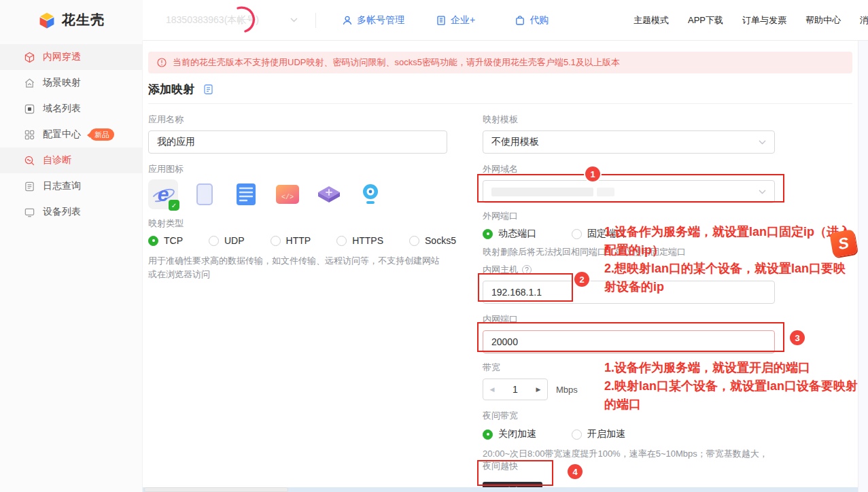 This screenshot has width=868, height=492. What do you see at coordinates (166, 241) in the screenshot?
I see `radio-tcp: TCP` at bounding box center [166, 241].